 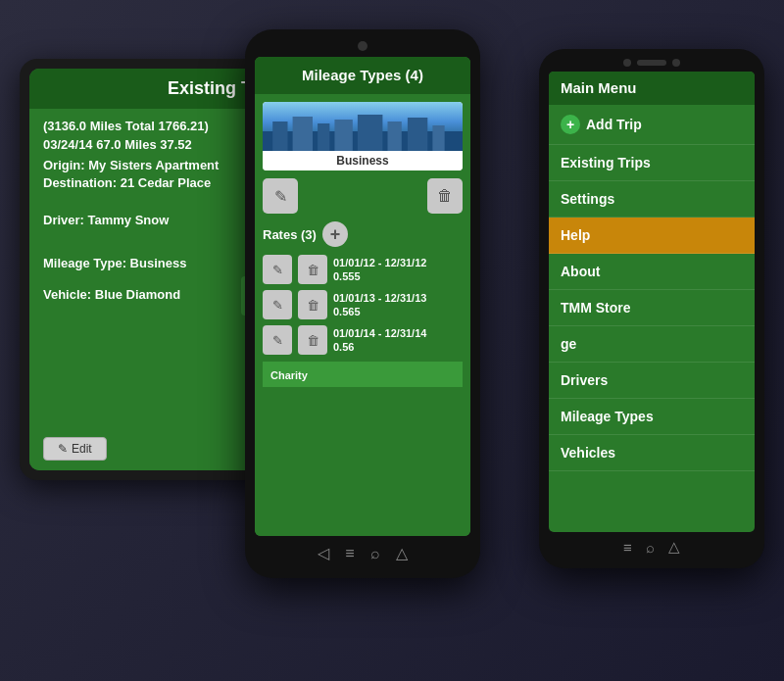 I want to click on edit-label: Edit, so click(x=82, y=449).